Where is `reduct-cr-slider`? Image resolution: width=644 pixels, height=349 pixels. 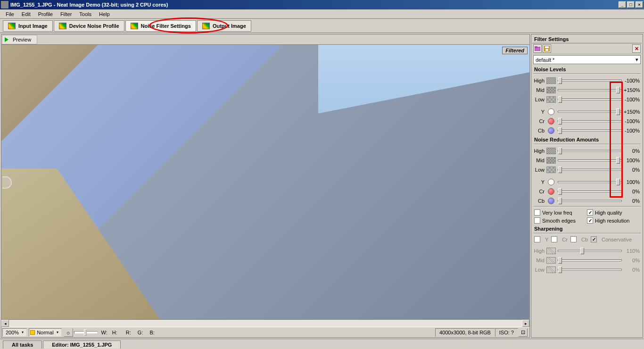 reduct-cr-slider is located at coordinates (590, 191).